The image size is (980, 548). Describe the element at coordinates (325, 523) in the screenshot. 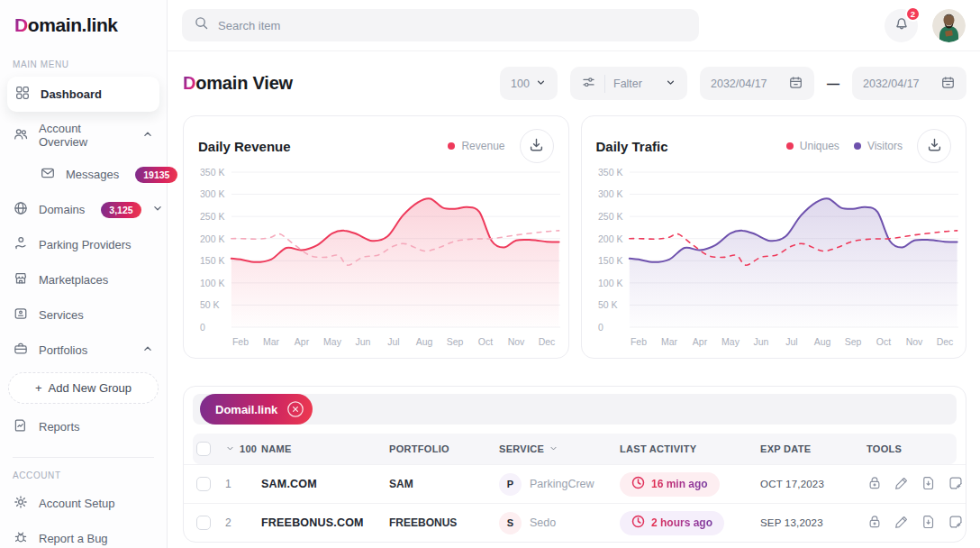

I see `domain-name: FREEBONUS.COM` at that location.